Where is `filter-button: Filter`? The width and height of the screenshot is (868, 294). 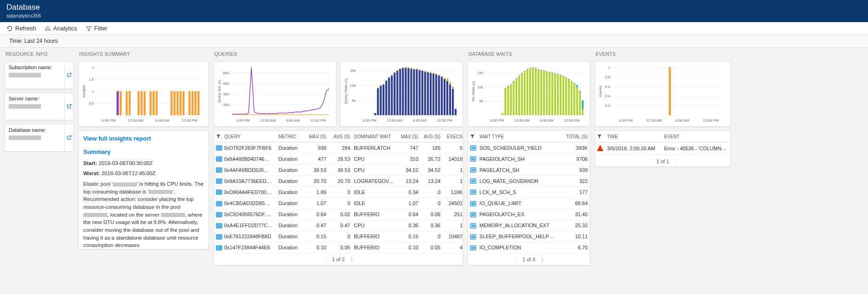
filter-button: Filter is located at coordinates (97, 29).